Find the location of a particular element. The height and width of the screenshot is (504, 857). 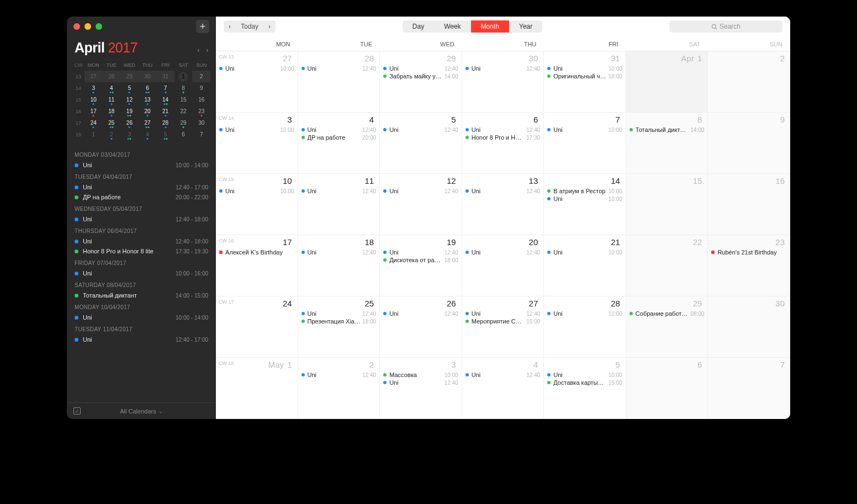

day-cell: 4Uni12:40 is located at coordinates (504, 389).